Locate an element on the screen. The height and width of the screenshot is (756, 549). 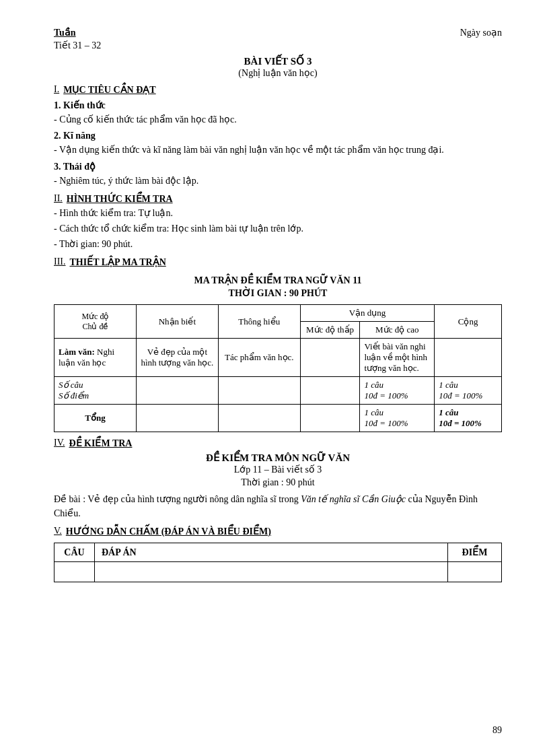
section4-title: ĐỀ KIỂM TRA is located at coordinates (100, 443).